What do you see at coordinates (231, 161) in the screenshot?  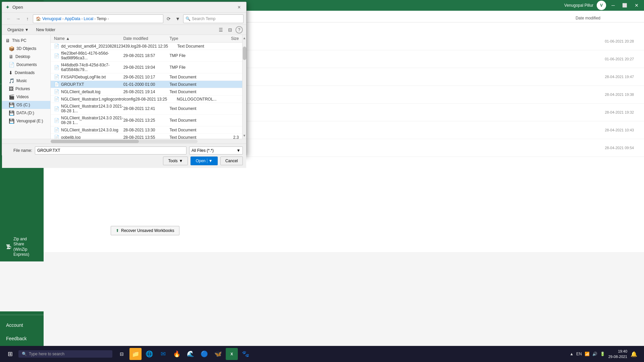 I see `cancel-button: Cancel` at bounding box center [231, 161].